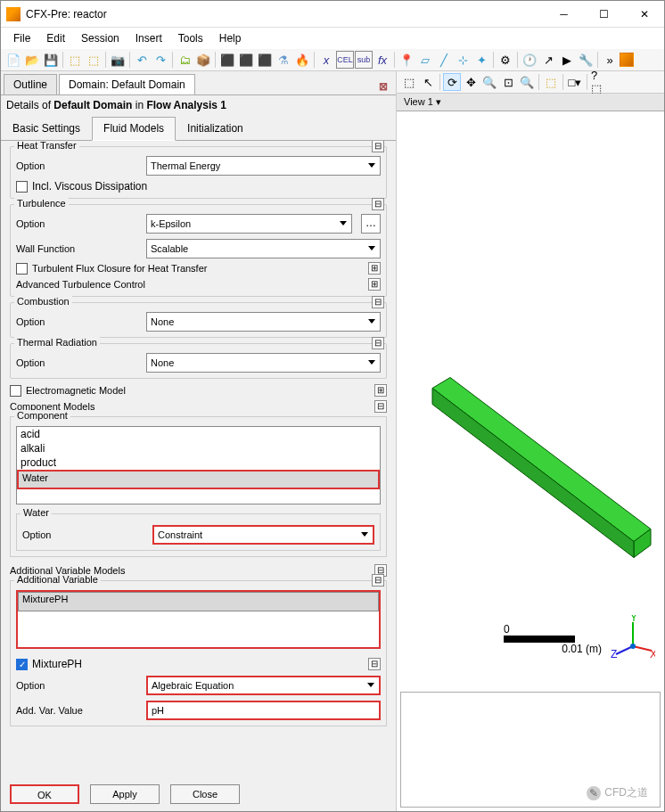 This screenshot has height=812, width=665. Describe the element at coordinates (94, 60) in the screenshot. I see `mesh2-icon: ⬚` at that location.